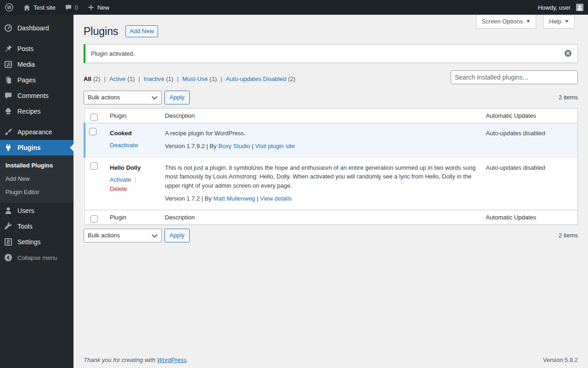 The width and height of the screenshot is (588, 368). What do you see at coordinates (137, 236) in the screenshot?
I see `bulk-actions-bottom: Bulk actions Apply` at bounding box center [137, 236].